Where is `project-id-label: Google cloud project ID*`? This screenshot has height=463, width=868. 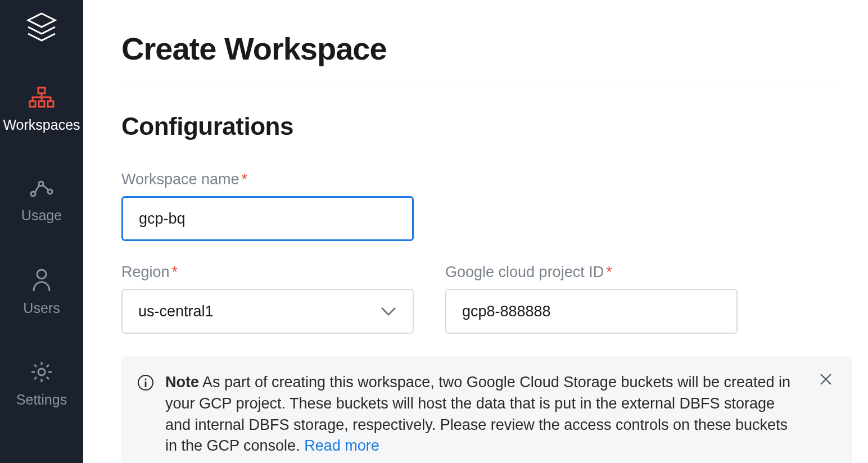 project-id-label: Google cloud project ID* is located at coordinates (591, 272).